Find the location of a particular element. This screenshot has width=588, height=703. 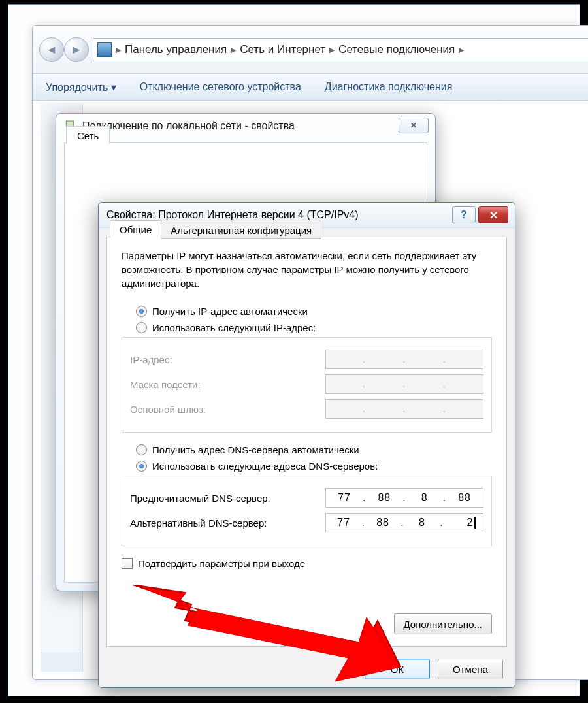

field-gateway: Основной шлюз: . . . is located at coordinates (307, 409).